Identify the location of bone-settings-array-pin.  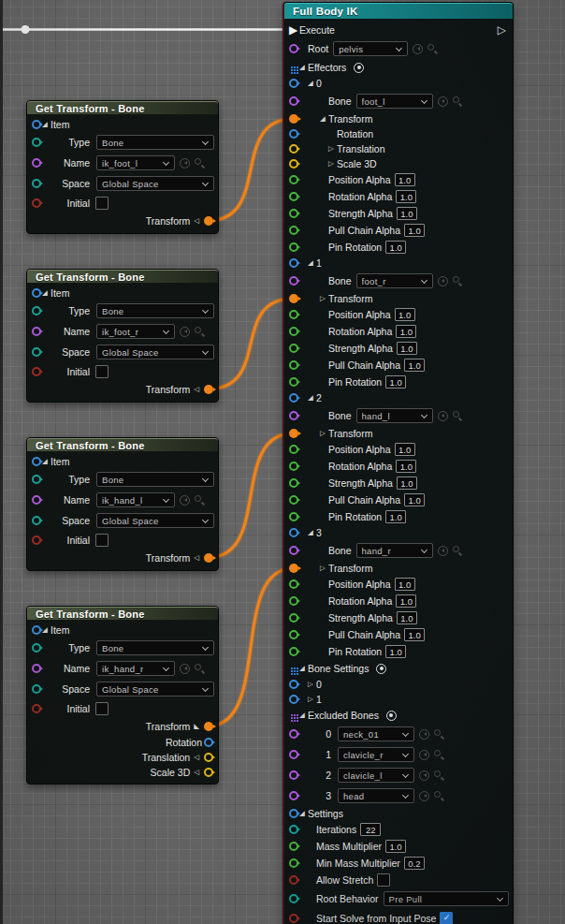
(292, 668).